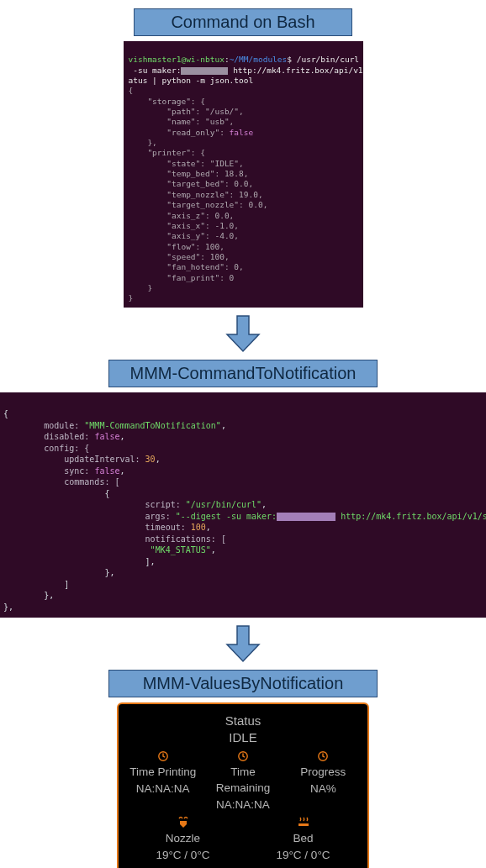 This screenshot has width=486, height=868. I want to click on cfg-l10: timeout:, so click(98, 528).